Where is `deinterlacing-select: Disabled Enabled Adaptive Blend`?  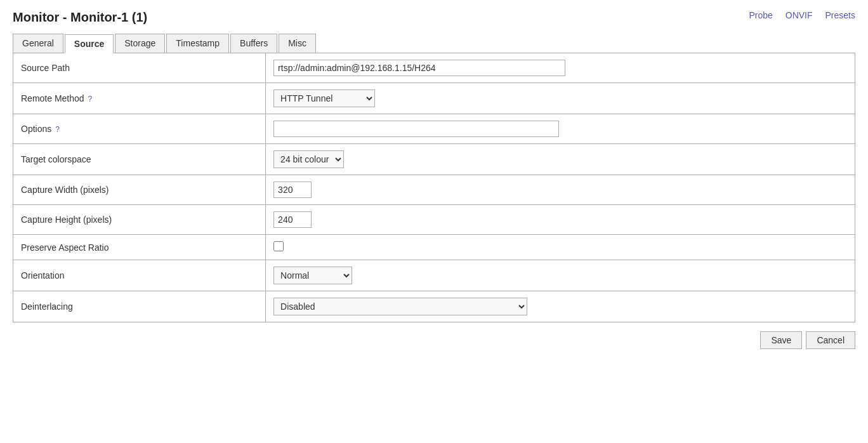
deinterlacing-select: Disabled Enabled Adaptive Blend is located at coordinates (400, 307).